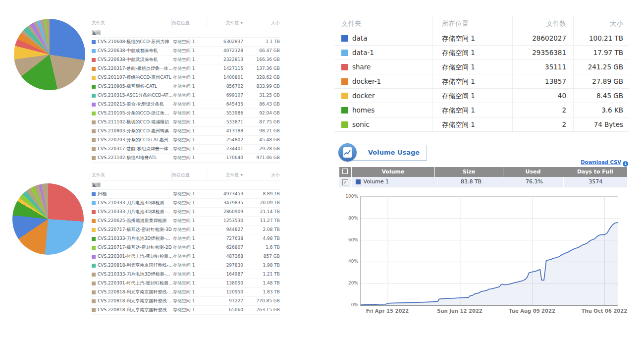 The height and width of the screenshot is (340, 644). I want to click on folder-link: CVS.220818-利元亨南京国轩整线-底板激光焊屏..., so click(135, 301).